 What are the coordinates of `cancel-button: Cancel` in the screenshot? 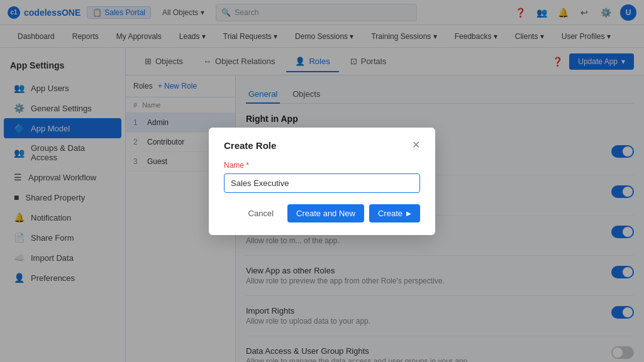 It's located at (261, 214).